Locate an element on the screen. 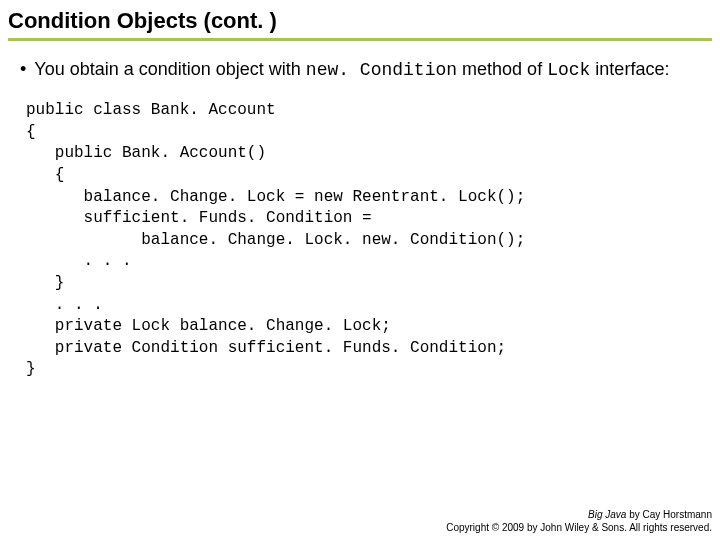 This screenshot has height=540, width=720. bullet-code1: new. Condition is located at coordinates (382, 70).